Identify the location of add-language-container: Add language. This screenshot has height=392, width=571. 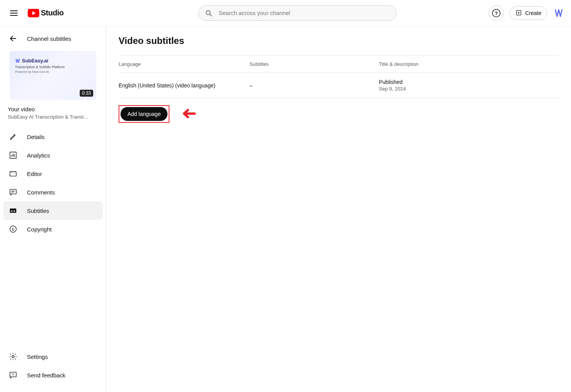
(144, 114).